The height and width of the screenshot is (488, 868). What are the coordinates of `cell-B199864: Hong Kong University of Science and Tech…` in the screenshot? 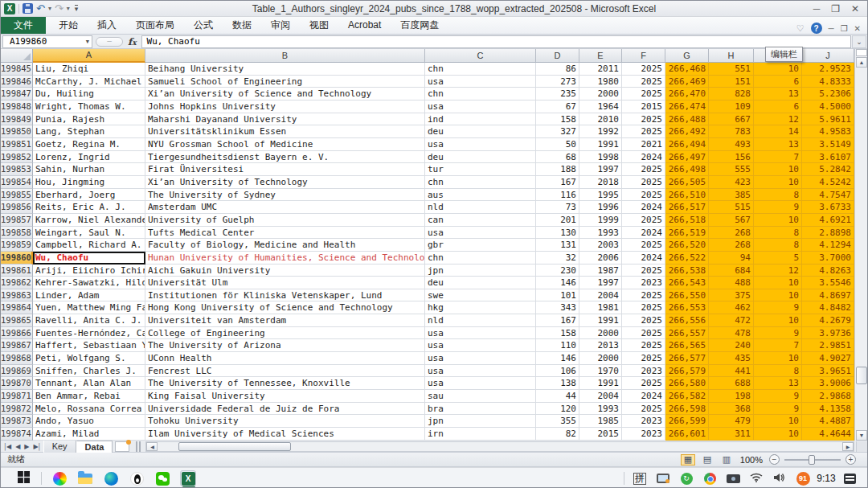 It's located at (285, 308).